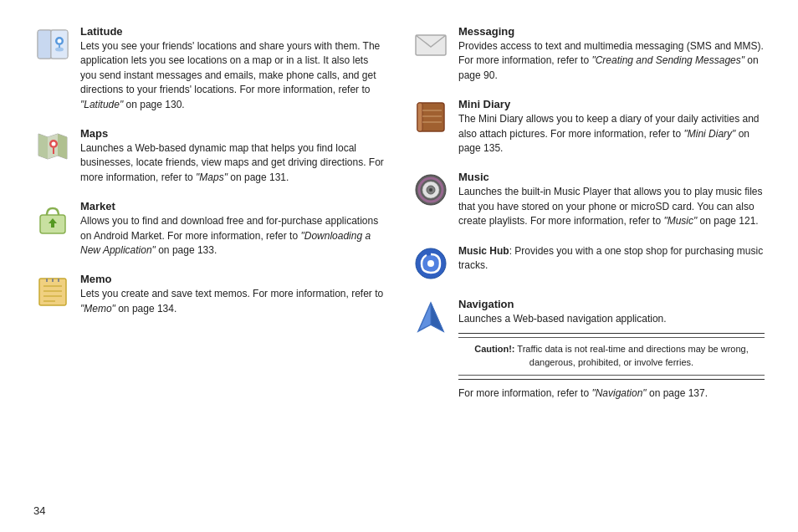 The height and width of the screenshot is (532, 798). What do you see at coordinates (39, 510) in the screenshot?
I see `page-number: 34` at bounding box center [39, 510].